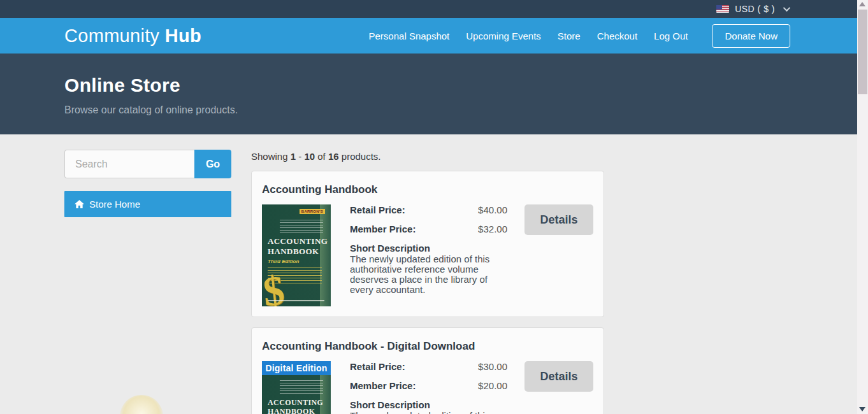 This screenshot has height=414, width=868. I want to click on currency-selector: USD ( $ ), so click(755, 9).